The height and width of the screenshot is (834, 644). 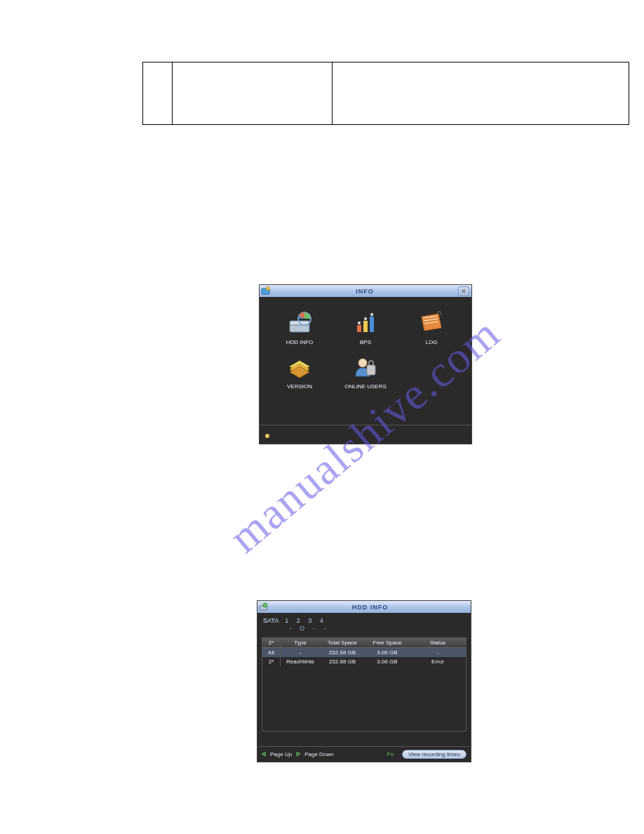 What do you see at coordinates (281, 754) in the screenshot?
I see `page-up-button: Page Up` at bounding box center [281, 754].